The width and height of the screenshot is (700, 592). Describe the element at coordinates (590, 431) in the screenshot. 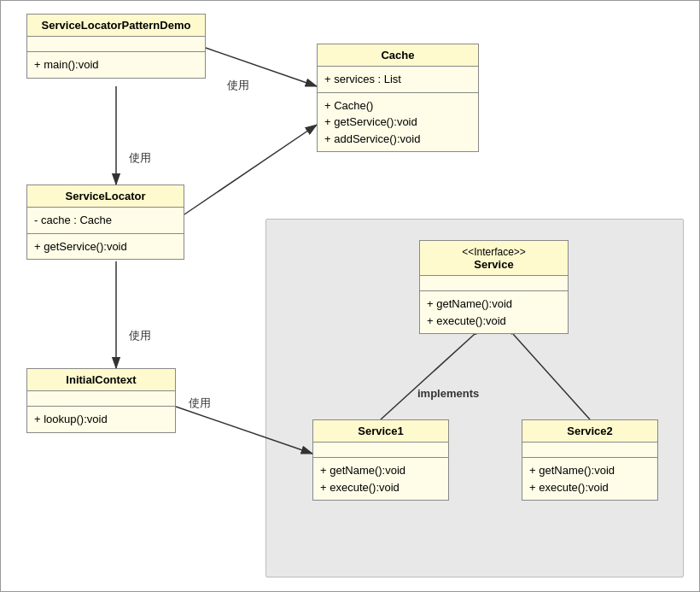

I see `class-name-service2: Service2` at that location.